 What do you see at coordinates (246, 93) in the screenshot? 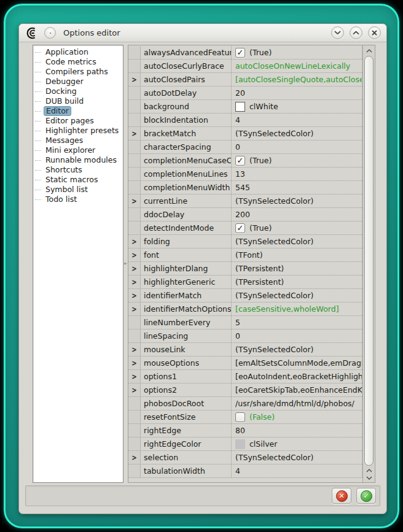
I see `property-row: > autoDotDelay 20` at bounding box center [246, 93].